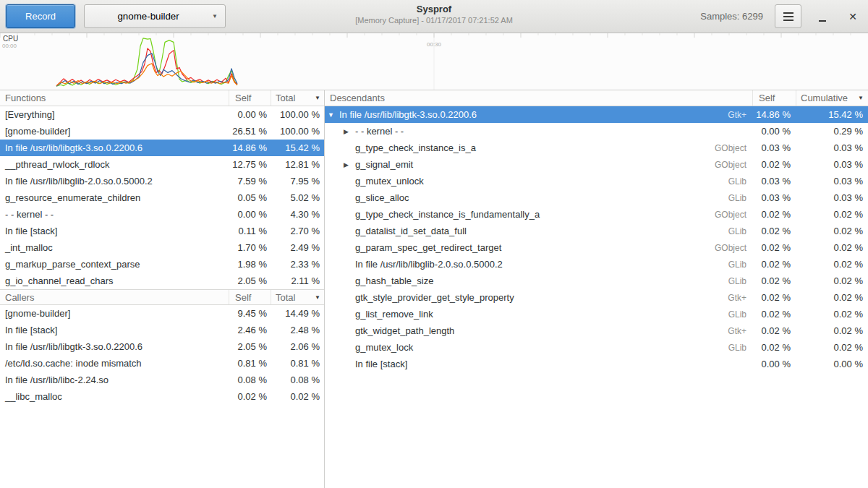 This screenshot has height=488, width=868. Describe the element at coordinates (538, 347) in the screenshot. I see `cell-descendant-name: g_mutex_lockGLib` at that location.